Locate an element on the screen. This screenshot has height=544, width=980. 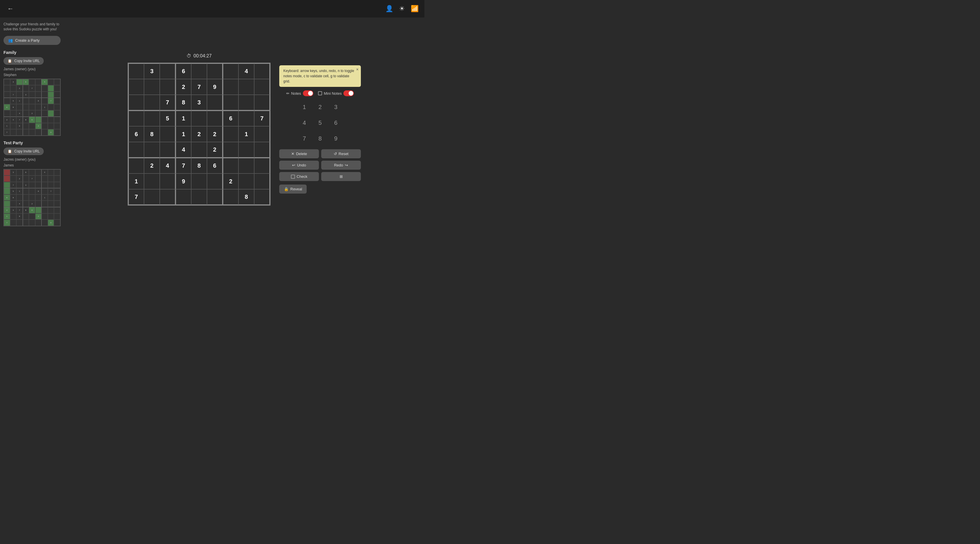
test-copy-url-button: 📋 Copy Invite URL is located at coordinates (24, 151).